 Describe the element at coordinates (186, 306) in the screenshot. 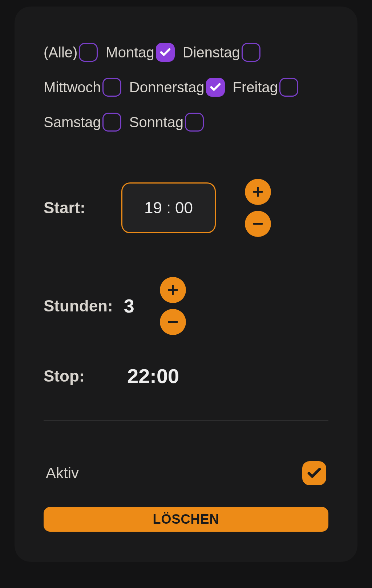

I see `hours-row: Stunden: 3` at that location.